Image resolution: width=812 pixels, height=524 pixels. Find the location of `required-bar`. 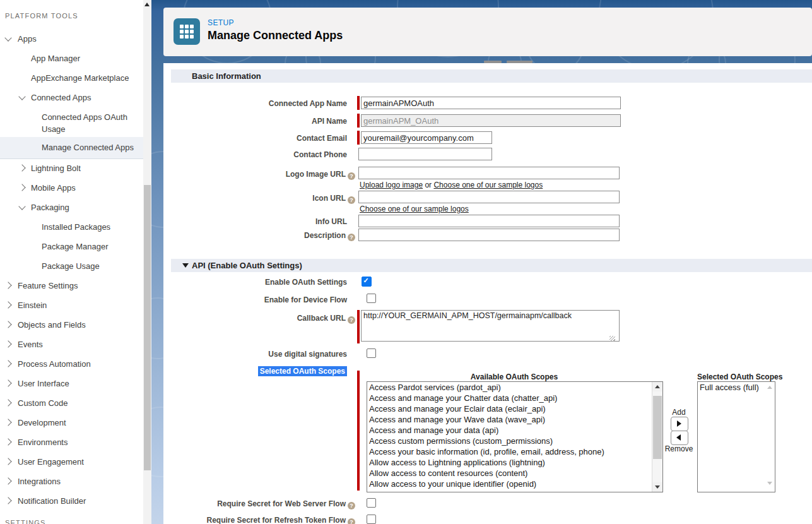

required-bar is located at coordinates (358, 327).